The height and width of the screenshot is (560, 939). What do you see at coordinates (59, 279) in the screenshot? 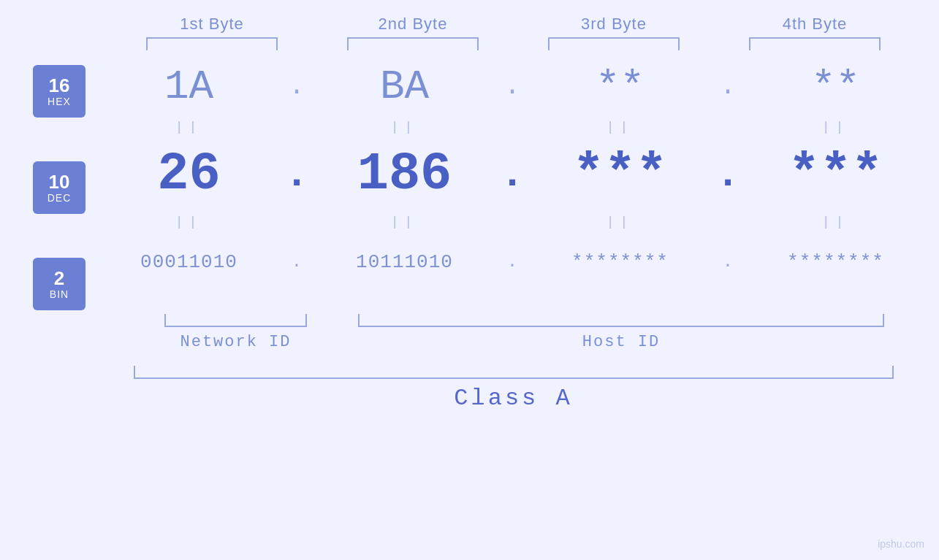
I see `badge-bin-number: 2` at bounding box center [59, 279].